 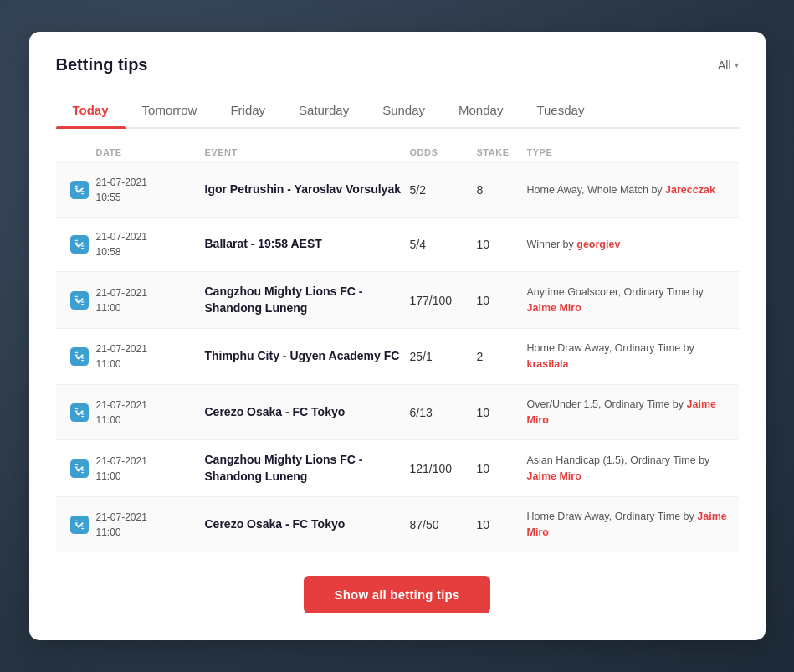 I want to click on odds-cell: 6/13, so click(x=443, y=413).